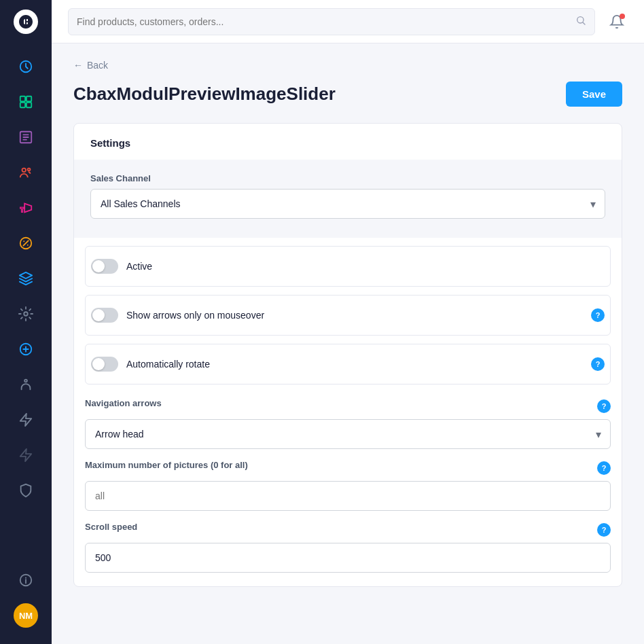  Describe the element at coordinates (348, 141) in the screenshot. I see `section-label: Settings` at that location.